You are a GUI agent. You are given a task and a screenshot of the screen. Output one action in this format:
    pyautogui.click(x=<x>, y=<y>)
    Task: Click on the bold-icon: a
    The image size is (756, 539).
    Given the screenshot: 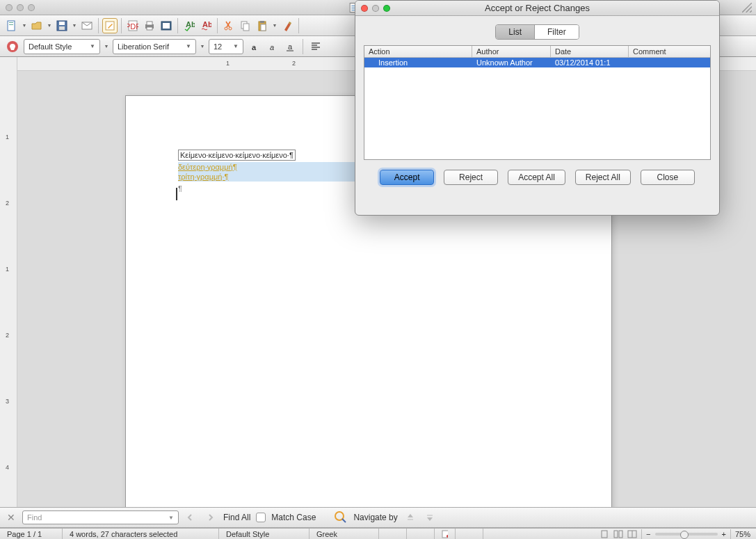 What is the action you would take?
    pyautogui.click(x=254, y=47)
    